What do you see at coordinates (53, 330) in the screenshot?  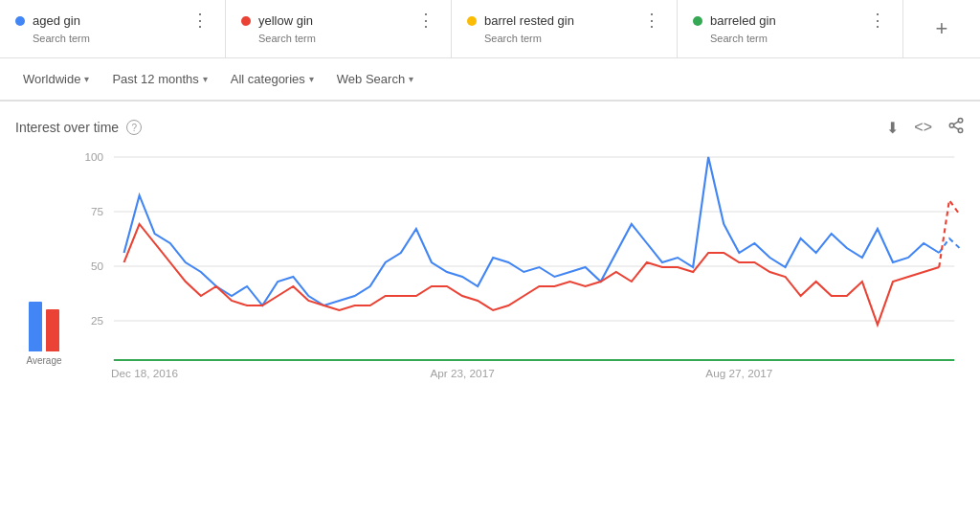 I see `avg-bar-red` at bounding box center [53, 330].